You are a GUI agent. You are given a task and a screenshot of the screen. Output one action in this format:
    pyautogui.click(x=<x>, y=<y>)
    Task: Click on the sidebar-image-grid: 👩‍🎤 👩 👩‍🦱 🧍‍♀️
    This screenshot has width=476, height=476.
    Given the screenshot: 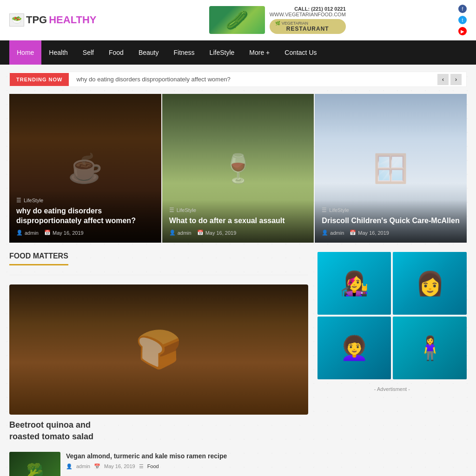 What is the action you would take?
    pyautogui.click(x=392, y=316)
    